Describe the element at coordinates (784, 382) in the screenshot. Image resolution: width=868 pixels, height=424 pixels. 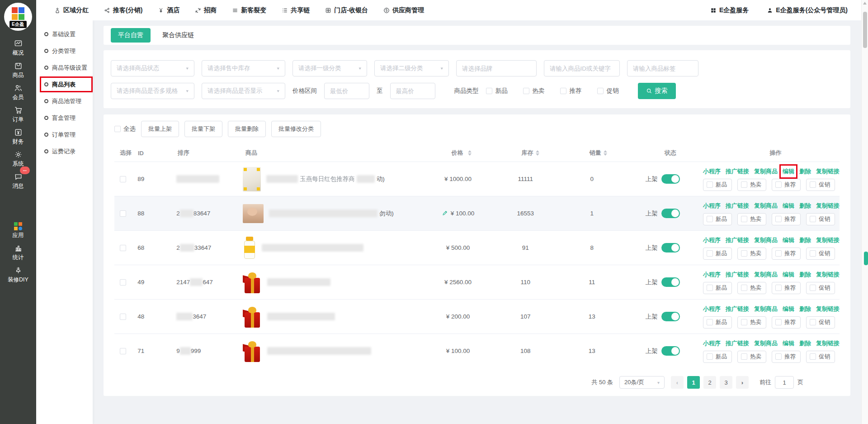
I see `goto-page-input` at that location.